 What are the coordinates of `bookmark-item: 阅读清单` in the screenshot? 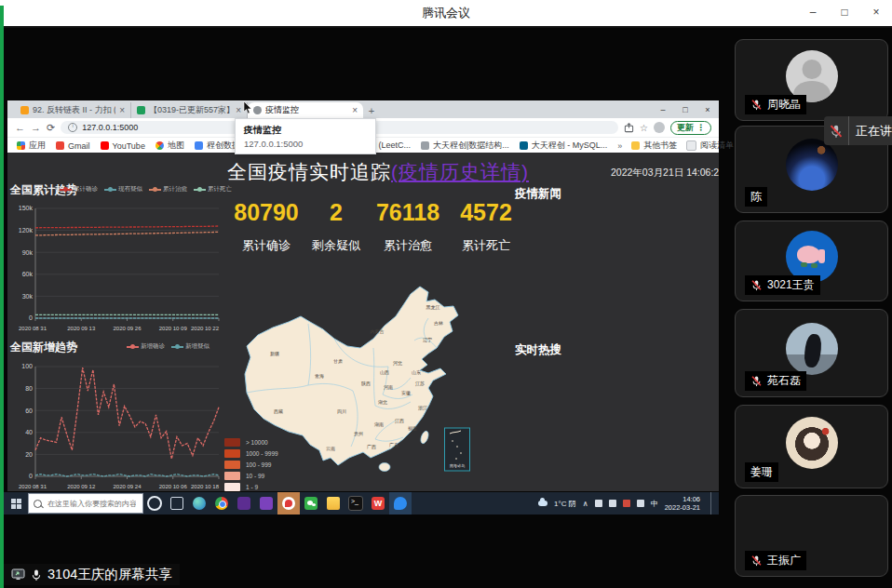 It's located at (710, 145).